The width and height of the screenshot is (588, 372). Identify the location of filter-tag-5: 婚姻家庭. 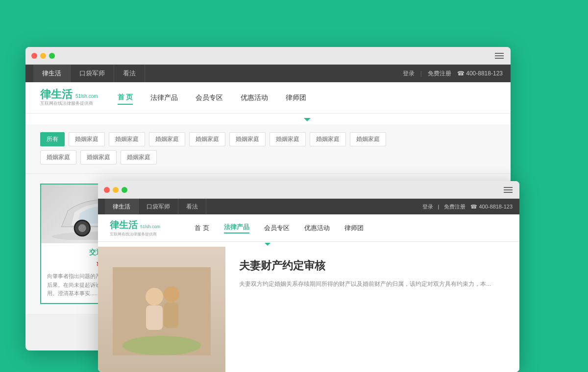
(247, 139).